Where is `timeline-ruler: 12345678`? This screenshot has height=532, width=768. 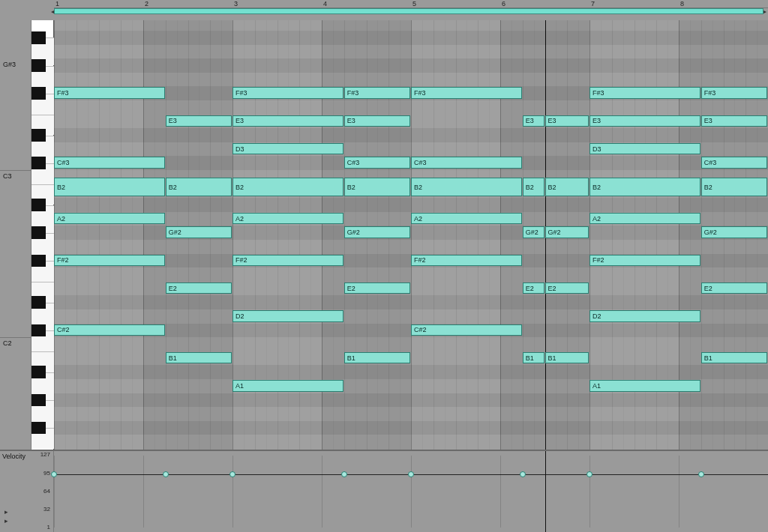
timeline-ruler: 12345678 is located at coordinates (411, 4).